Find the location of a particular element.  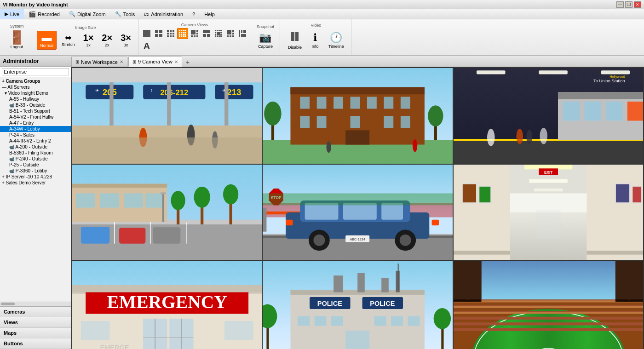

camera-a47-item: A-47 - Entry is located at coordinates (35, 123).